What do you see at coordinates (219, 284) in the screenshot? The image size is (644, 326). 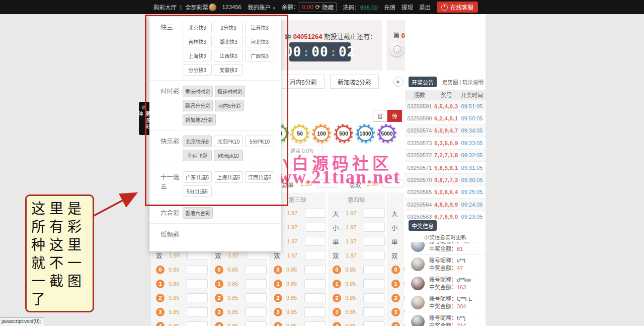 I see `bet-number-ball: 1` at bounding box center [219, 284].